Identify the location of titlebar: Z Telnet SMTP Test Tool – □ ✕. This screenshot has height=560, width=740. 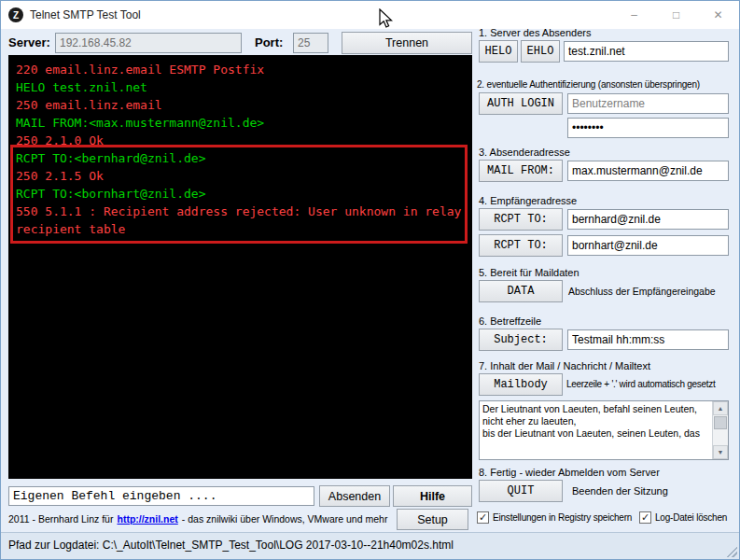
(370, 15).